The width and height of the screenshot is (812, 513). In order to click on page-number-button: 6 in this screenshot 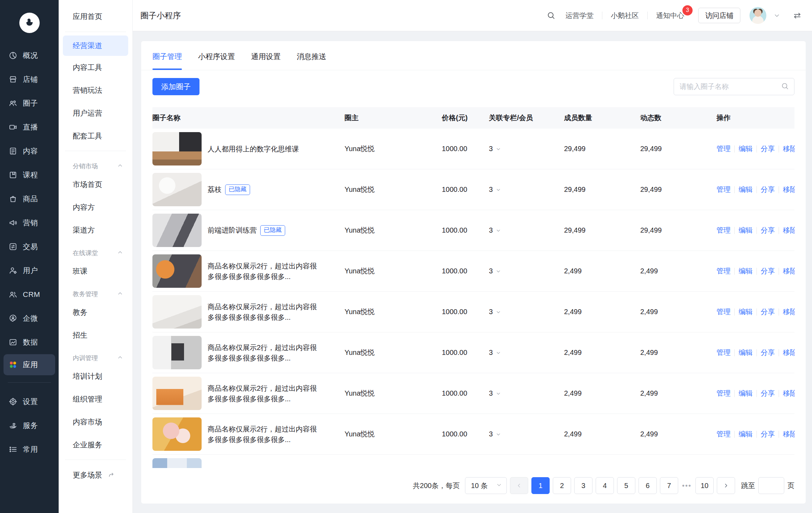, I will do `click(648, 486)`.